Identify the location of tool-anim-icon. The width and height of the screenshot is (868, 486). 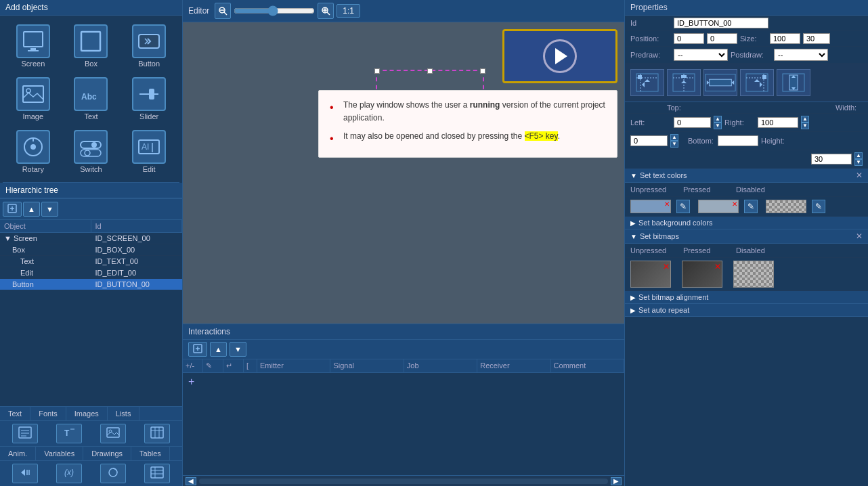
(25, 474).